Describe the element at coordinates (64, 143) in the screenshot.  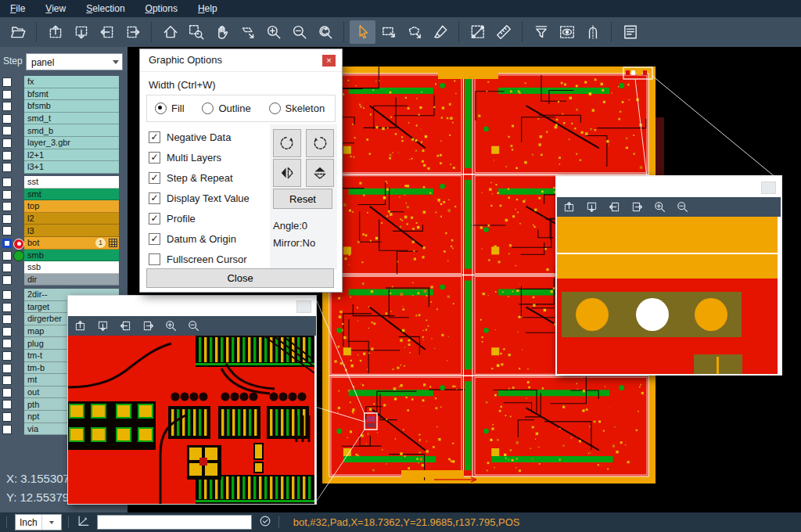
I see `layer-row-layer_3.gbr: layer_3.gbr` at that location.